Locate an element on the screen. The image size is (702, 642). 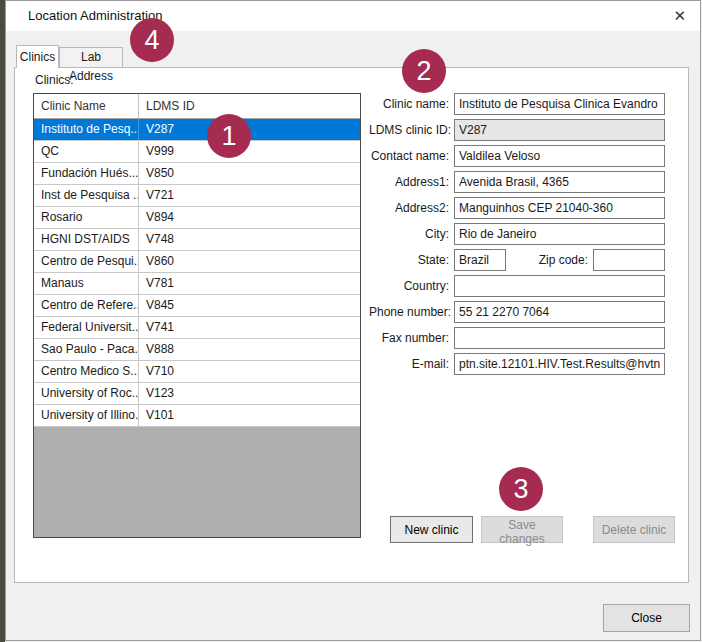
titlebar: Location Administration ✕ is located at coordinates (353, 16).